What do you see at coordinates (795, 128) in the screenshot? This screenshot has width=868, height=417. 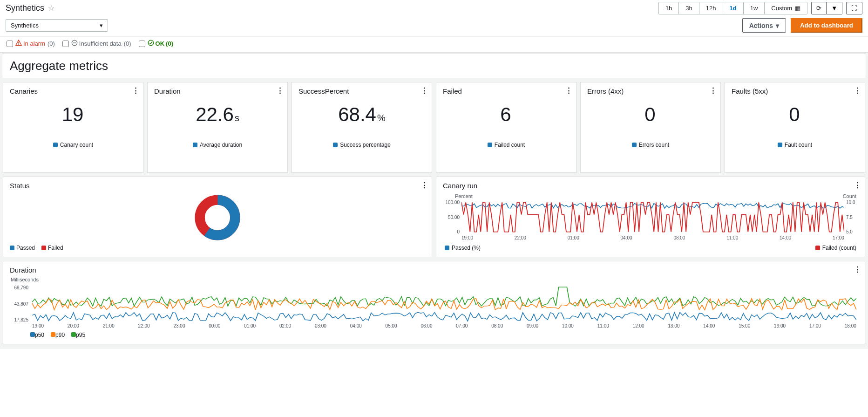 I see `widget-faults: ⋮ Faults (5xx) 0 Fault count` at bounding box center [795, 128].